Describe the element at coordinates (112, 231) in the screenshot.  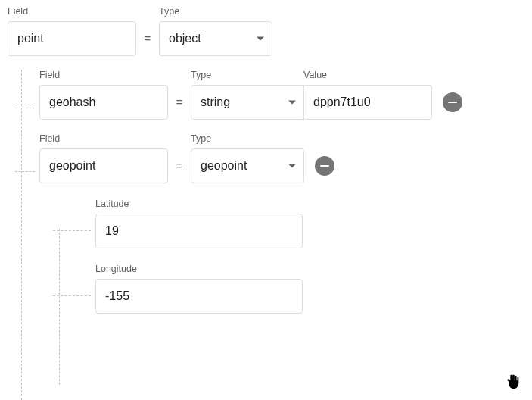
I see `latitude-value: 19` at that location.